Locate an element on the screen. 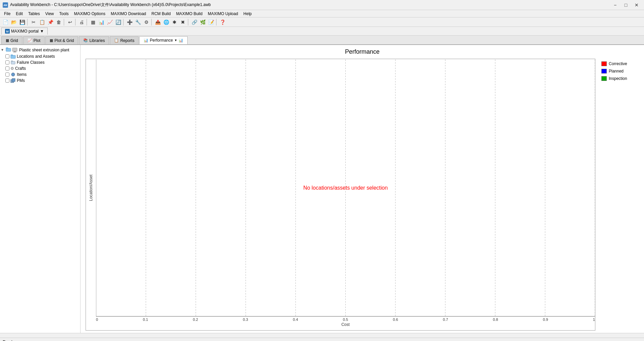 The height and width of the screenshot is (341, 644). libraries-tab-label: Libraries is located at coordinates (97, 41).